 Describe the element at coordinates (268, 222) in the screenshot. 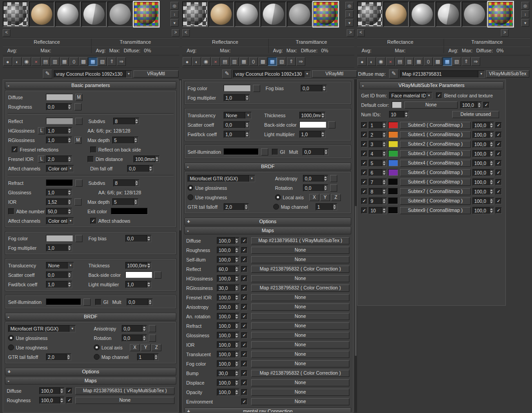

I see `rollout-header: +Options` at that location.